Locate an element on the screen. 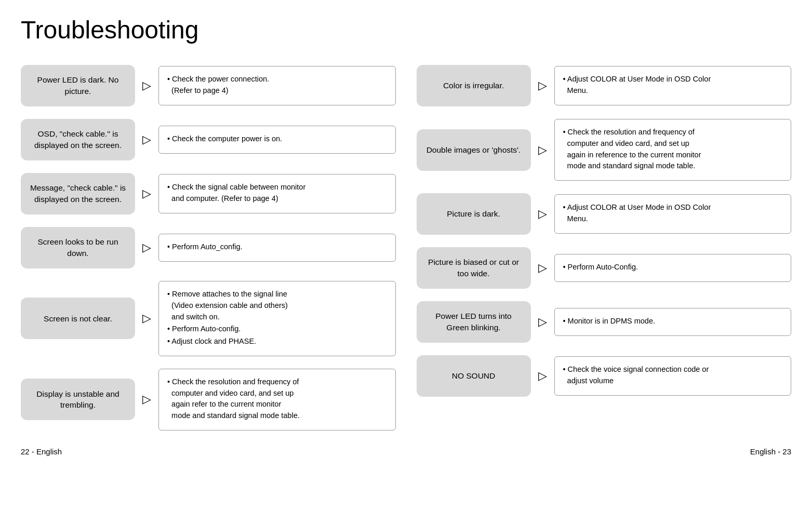  problem-box: Power LED turns into Green blinking. is located at coordinates (474, 322).